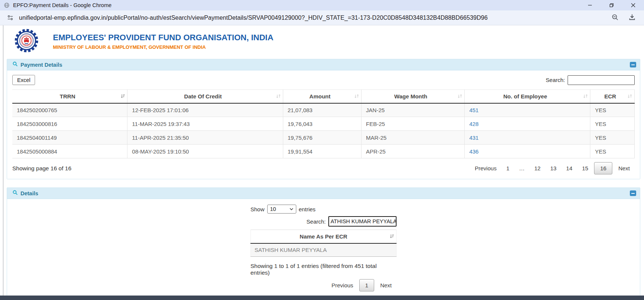  I want to click on wage-month-cell: APR-25, so click(413, 151).